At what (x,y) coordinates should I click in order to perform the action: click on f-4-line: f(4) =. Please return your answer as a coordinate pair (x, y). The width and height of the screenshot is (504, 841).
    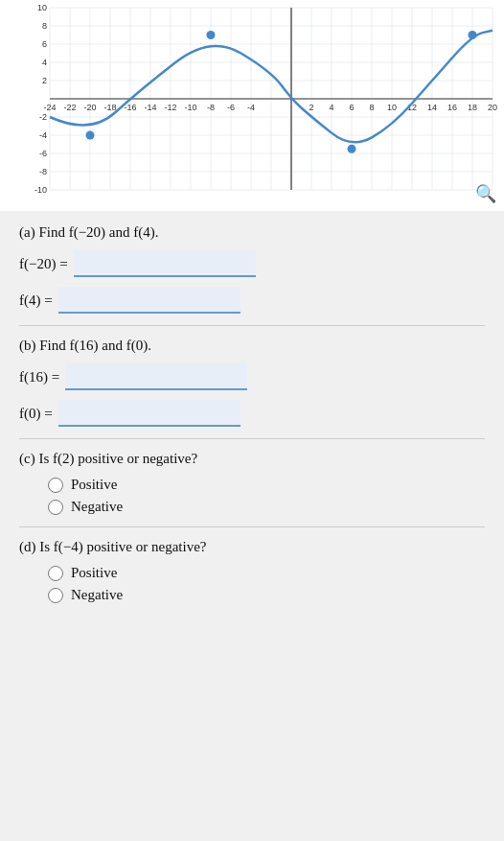
    Looking at the image, I should click on (252, 300).